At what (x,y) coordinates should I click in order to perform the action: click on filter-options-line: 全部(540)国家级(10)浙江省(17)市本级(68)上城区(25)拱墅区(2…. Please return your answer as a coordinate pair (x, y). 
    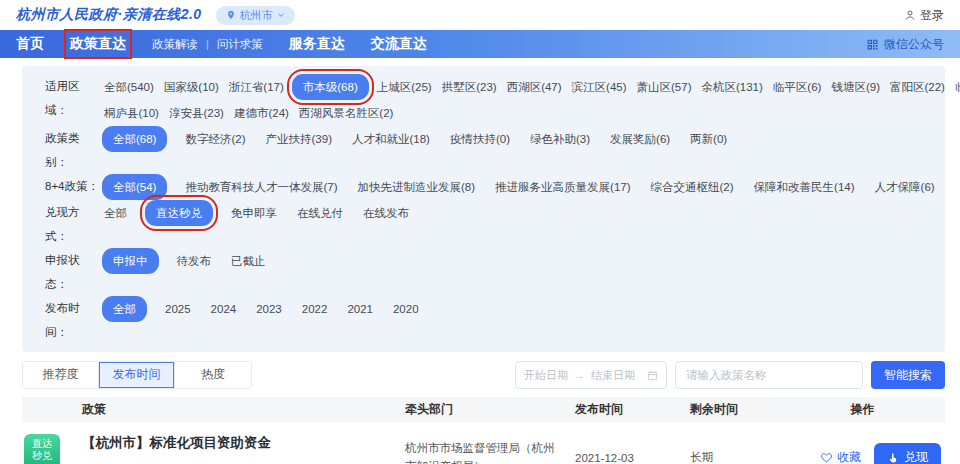
    Looking at the image, I should click on (516, 87).